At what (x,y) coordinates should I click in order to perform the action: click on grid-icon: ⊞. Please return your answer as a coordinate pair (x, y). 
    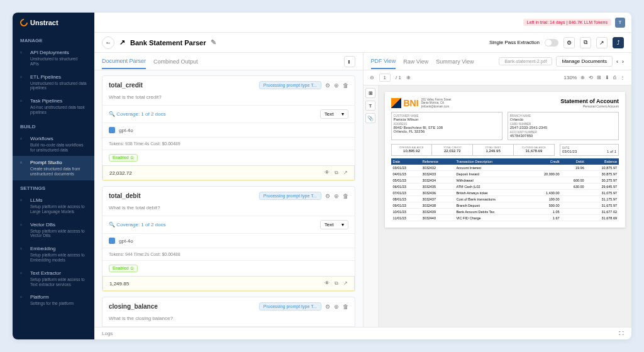
    Looking at the image, I should click on (370, 93).